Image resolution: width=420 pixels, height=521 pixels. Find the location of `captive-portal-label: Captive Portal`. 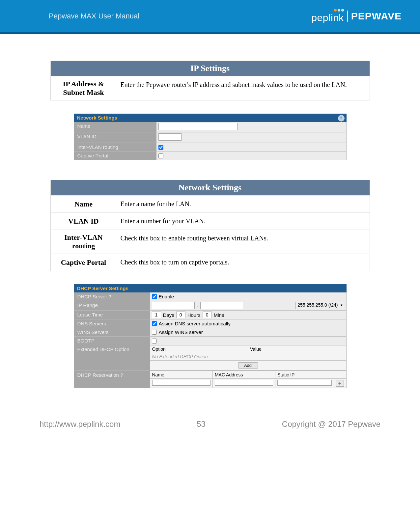

captive-portal-label: Captive Portal is located at coordinates (115, 155).